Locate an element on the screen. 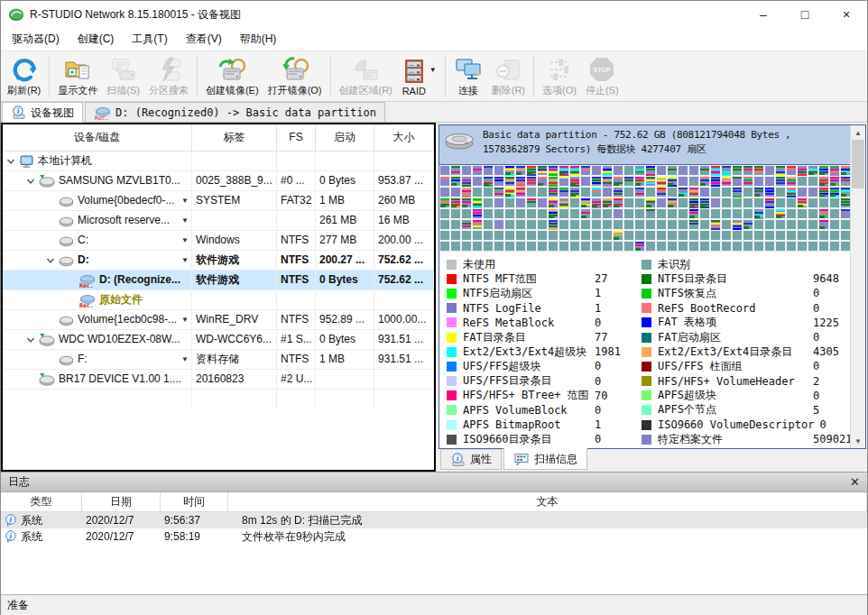 The width and height of the screenshot is (868, 615). log-column-header-2: 日期 is located at coordinates (121, 502).